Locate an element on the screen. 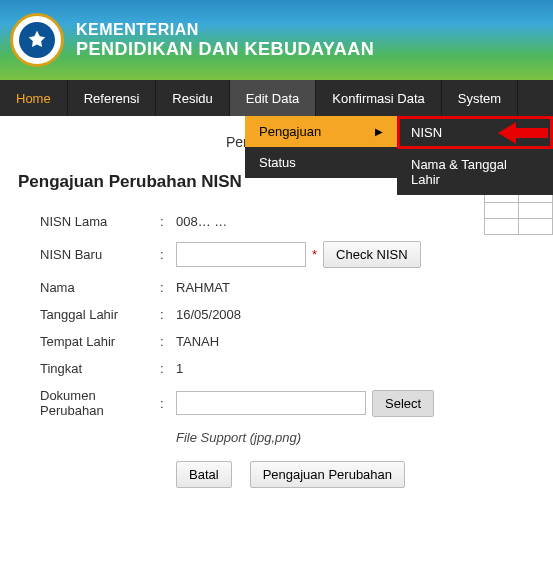 Image resolution: width=553 pixels, height=572 pixels. value-nama: RAHMAT is located at coordinates (344, 288).